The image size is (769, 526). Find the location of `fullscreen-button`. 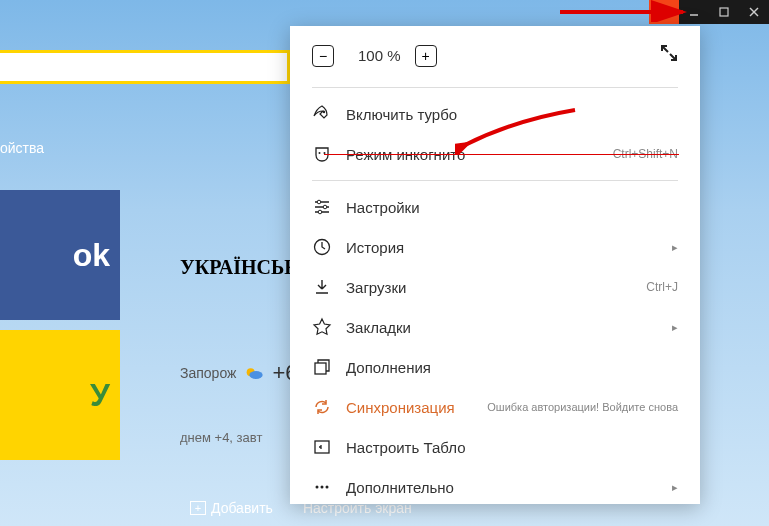

fullscreen-button is located at coordinates (669, 56).